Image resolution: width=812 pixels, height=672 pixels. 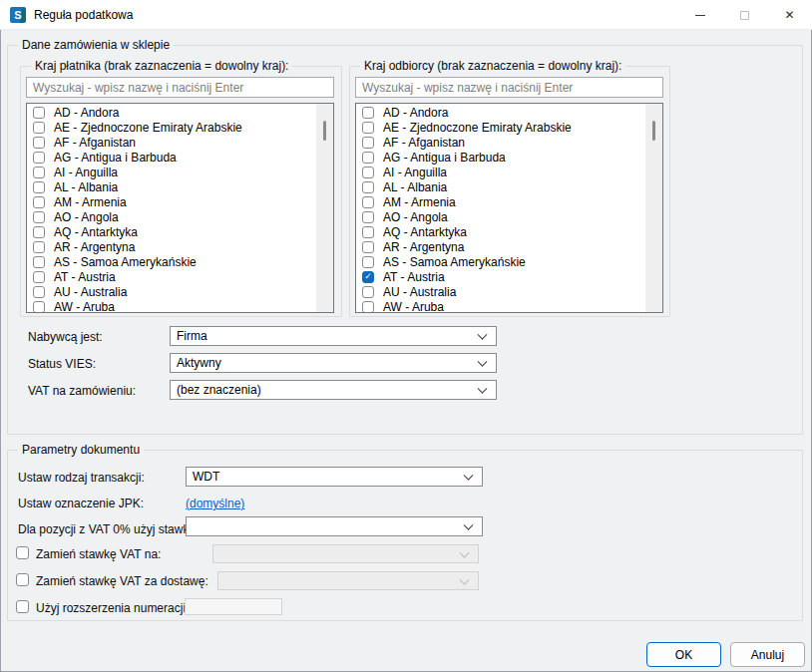 I want to click on recipient-search-input, so click(x=509, y=88).